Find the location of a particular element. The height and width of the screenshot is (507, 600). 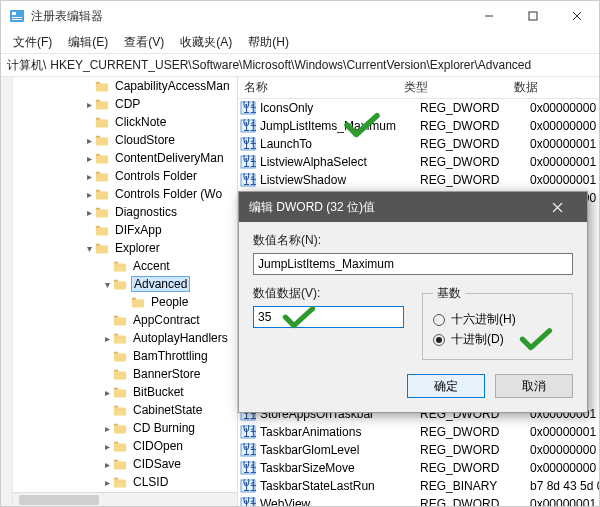

tree-item: ▸CD Burning is located at coordinates (125, 428).